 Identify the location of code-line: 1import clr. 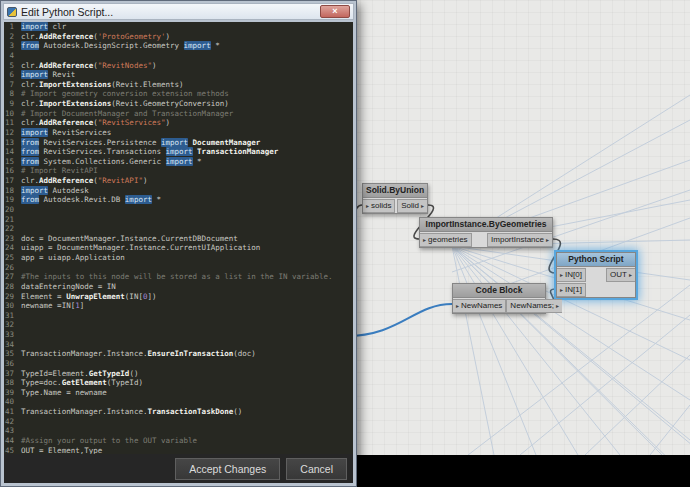
(178, 27).